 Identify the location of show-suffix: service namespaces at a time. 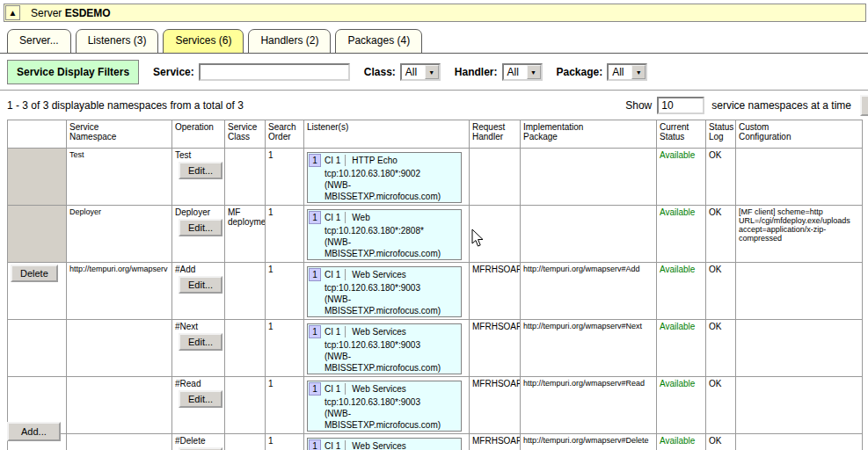
(781, 105).